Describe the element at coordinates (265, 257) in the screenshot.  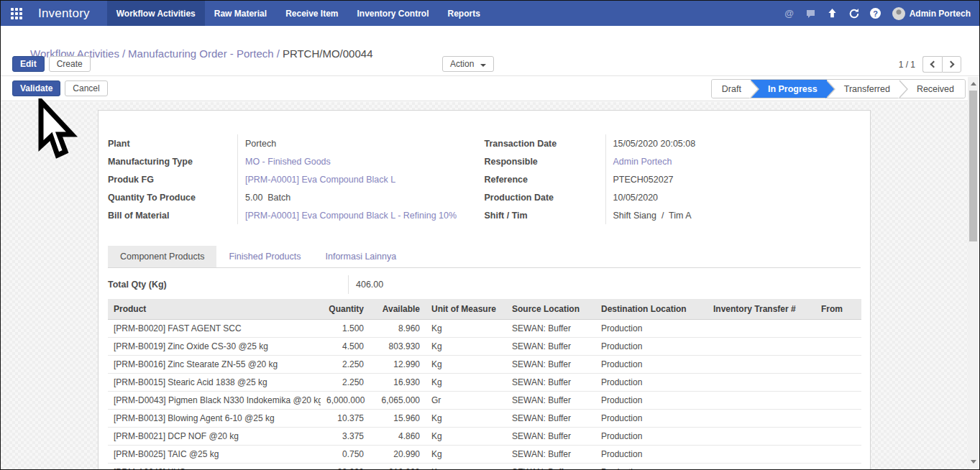
I see `tab-finished-products: Finished Products` at that location.